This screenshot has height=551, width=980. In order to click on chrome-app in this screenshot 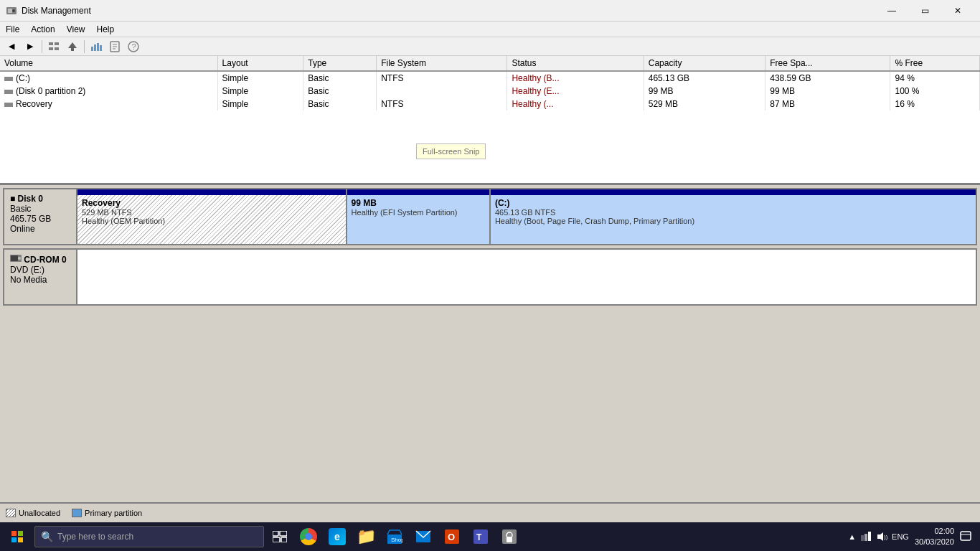, I will do `click(308, 537)`.